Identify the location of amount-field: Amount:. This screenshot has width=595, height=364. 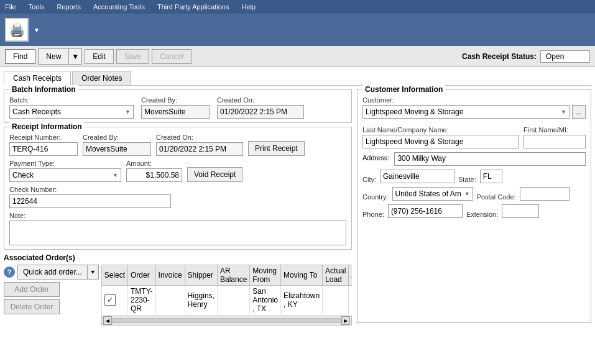
(154, 171).